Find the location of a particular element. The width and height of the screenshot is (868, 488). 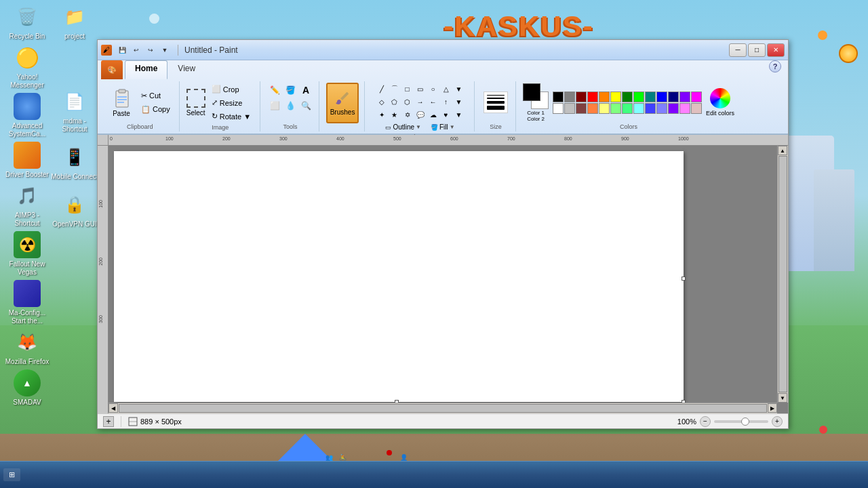

palette-lightorange is located at coordinates (593, 108).